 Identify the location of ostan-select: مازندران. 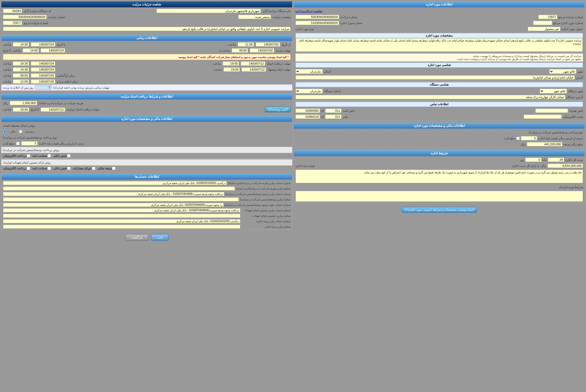
(309, 71).